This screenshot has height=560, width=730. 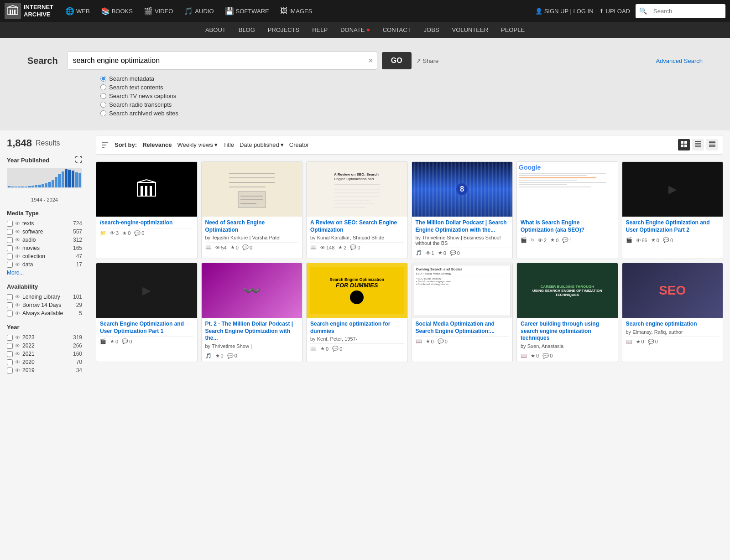 What do you see at coordinates (402, 88) in the screenshot?
I see `option-text: Search text contents` at bounding box center [402, 88].